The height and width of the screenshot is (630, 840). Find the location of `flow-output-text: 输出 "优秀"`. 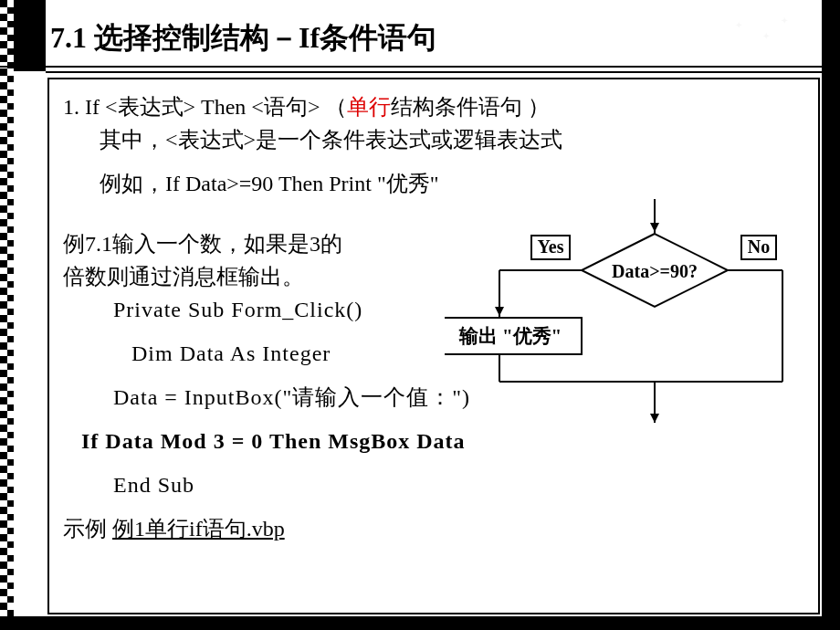

flow-output-text: 输出 "优秀" is located at coordinates (510, 336).